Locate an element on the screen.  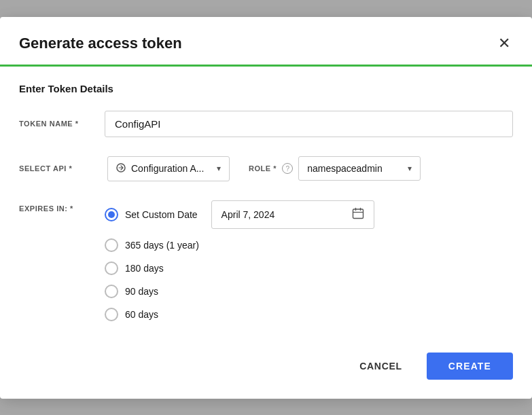
date-input-box: April 7, 2024 is located at coordinates (293, 215).